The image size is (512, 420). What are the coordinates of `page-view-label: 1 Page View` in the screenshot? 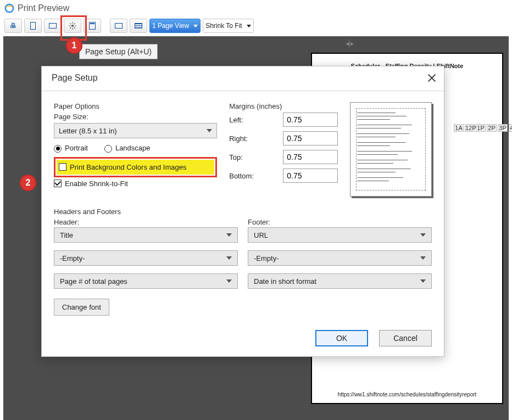 It's located at (170, 26).